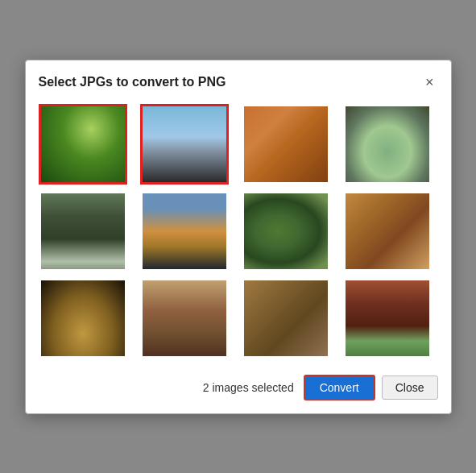 This screenshot has width=476, height=473. What do you see at coordinates (238, 386) in the screenshot?
I see `dialog-footer: 2 images selected Convert Close` at bounding box center [238, 386].